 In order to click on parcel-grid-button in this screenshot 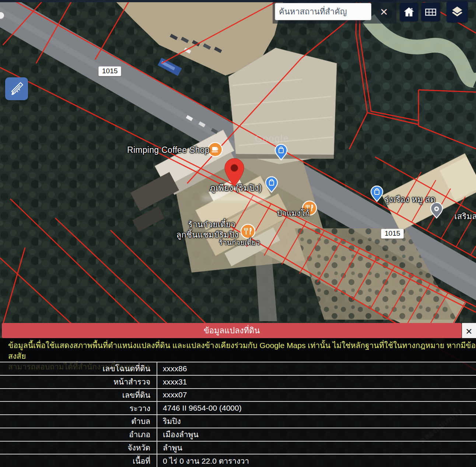, I will do `click(431, 12)`.